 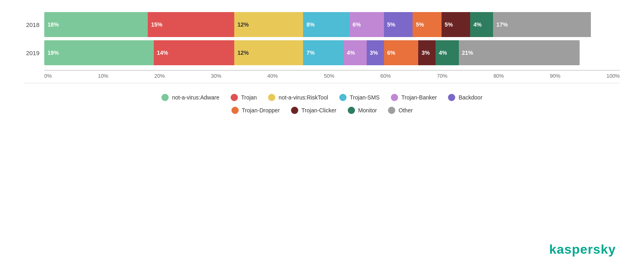 I want to click on x-axis-tick: 40%, so click(x=272, y=76).